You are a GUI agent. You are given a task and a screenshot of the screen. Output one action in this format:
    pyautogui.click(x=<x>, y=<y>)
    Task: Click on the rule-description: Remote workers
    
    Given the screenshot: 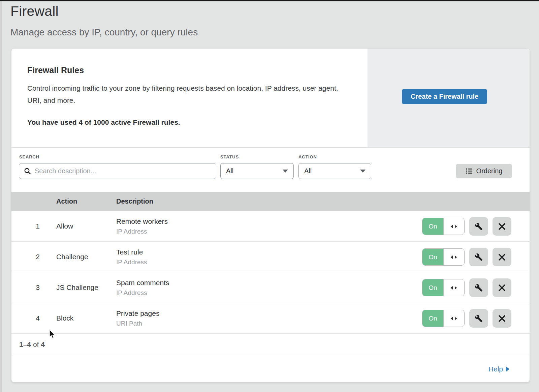 What is the action you would take?
    pyautogui.click(x=142, y=221)
    